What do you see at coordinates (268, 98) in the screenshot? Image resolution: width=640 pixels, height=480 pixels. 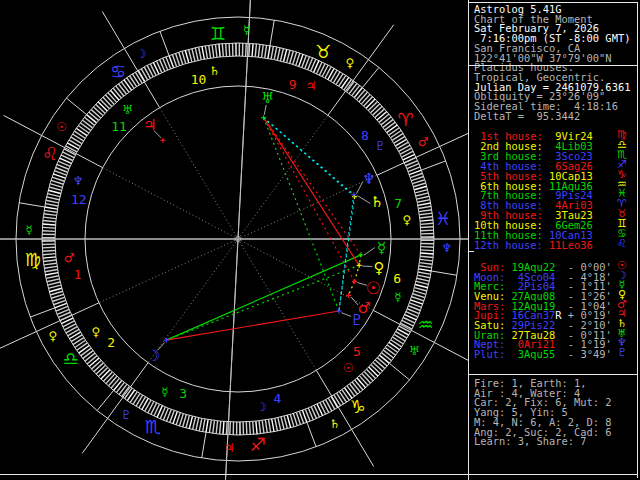 I see `planet-glyph-uranus: ♅` at bounding box center [268, 98].